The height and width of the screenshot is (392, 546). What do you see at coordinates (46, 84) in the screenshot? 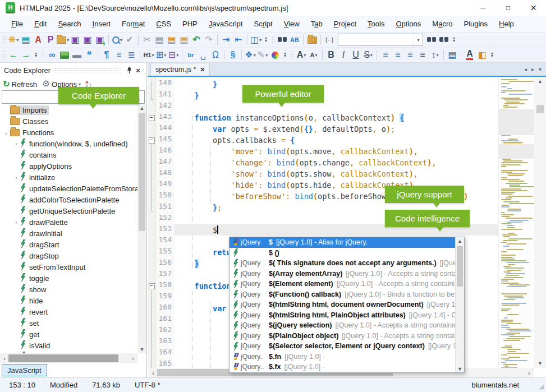
I see `gear-icon` at bounding box center [46, 84].